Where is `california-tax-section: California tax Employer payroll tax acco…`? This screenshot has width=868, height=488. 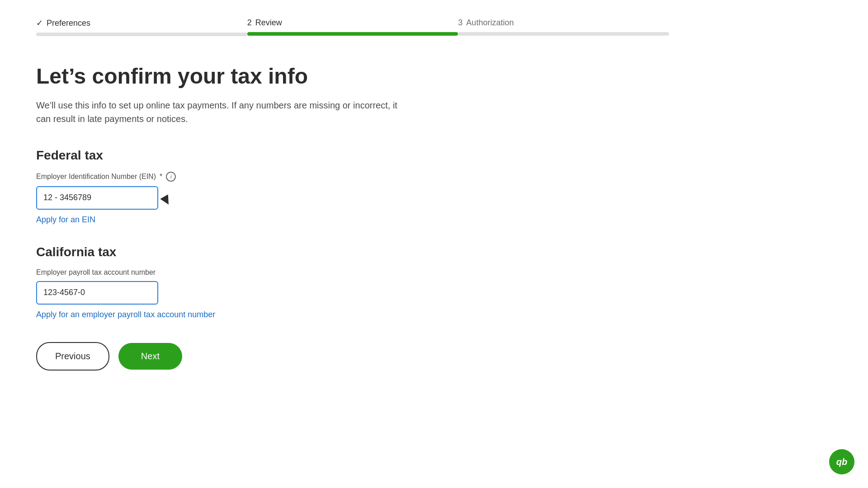
california-tax-section: California tax Employer payroll tax acco… is located at coordinates (222, 282).